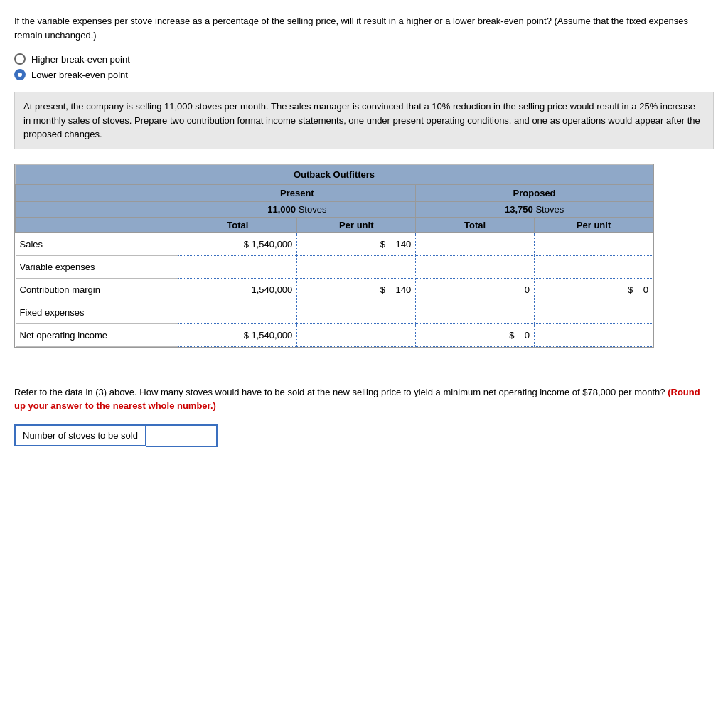 Image resolution: width=728 pixels, height=728 pixels. What do you see at coordinates (594, 267) in the screenshot?
I see `variable-proposed-per-unit` at bounding box center [594, 267].